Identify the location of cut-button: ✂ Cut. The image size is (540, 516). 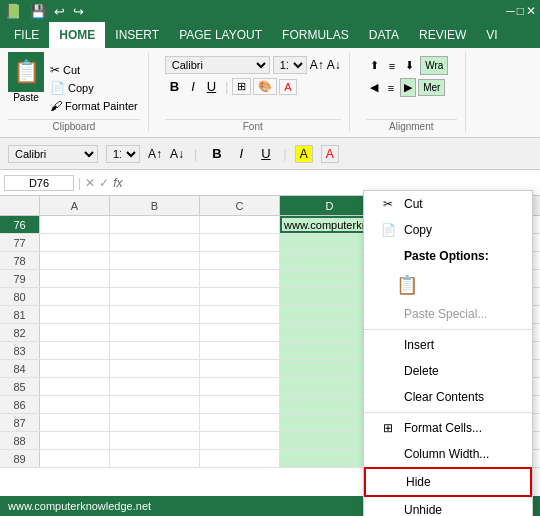
(94, 70).